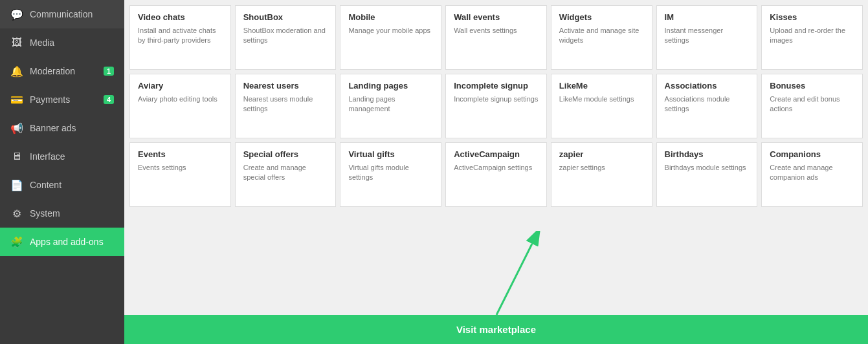  What do you see at coordinates (47, 156) in the screenshot?
I see `sidebar-label-interface: Interface` at bounding box center [47, 156].